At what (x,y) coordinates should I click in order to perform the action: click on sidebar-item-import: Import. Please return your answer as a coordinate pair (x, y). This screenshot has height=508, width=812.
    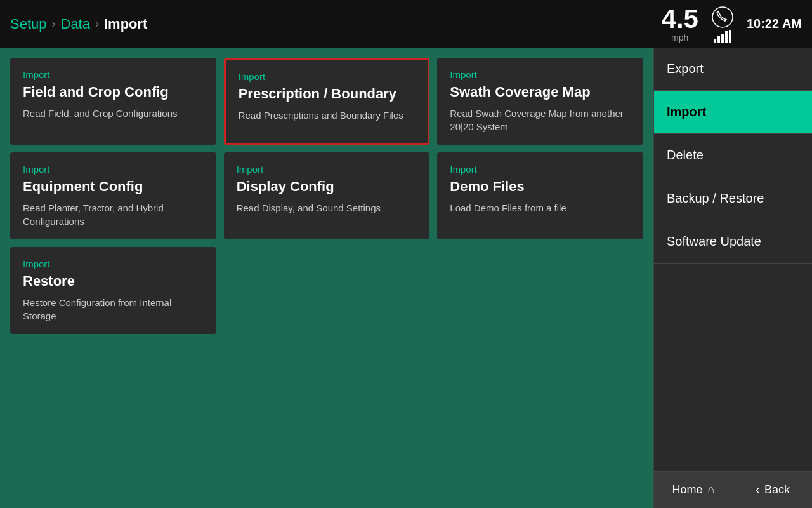
    Looking at the image, I should click on (733, 112).